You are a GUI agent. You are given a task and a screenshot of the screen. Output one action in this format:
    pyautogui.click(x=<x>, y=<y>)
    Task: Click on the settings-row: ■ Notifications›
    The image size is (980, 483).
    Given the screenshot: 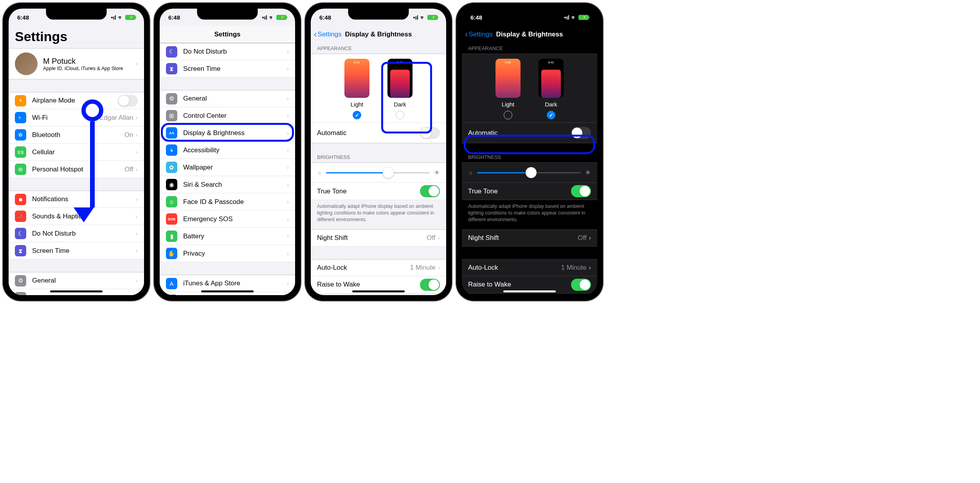 What is the action you would take?
    pyautogui.click(x=76, y=199)
    